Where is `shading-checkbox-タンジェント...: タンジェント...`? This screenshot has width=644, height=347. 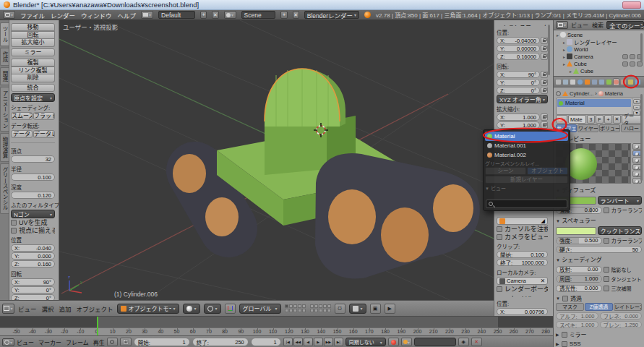 shading-checkbox-タンジェント...: タンジェント... is located at coordinates (623, 279).